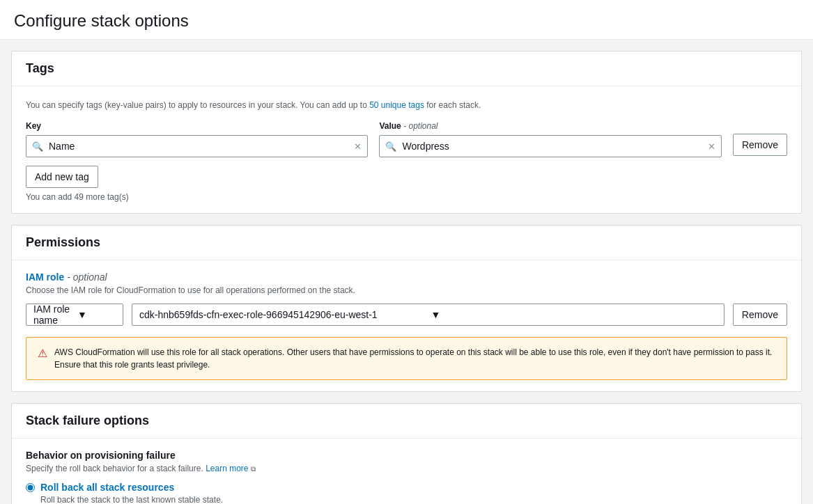 Image resolution: width=813 pixels, height=504 pixels. I want to click on key-search-icon: 🔍, so click(38, 146).